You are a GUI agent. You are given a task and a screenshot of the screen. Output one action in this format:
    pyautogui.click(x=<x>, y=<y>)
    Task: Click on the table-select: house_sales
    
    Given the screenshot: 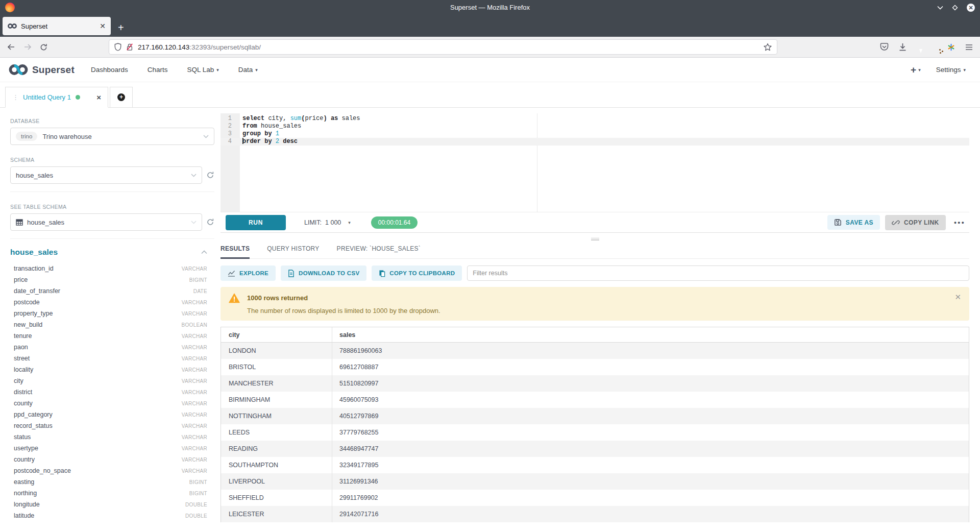 What is the action you would take?
    pyautogui.click(x=106, y=222)
    